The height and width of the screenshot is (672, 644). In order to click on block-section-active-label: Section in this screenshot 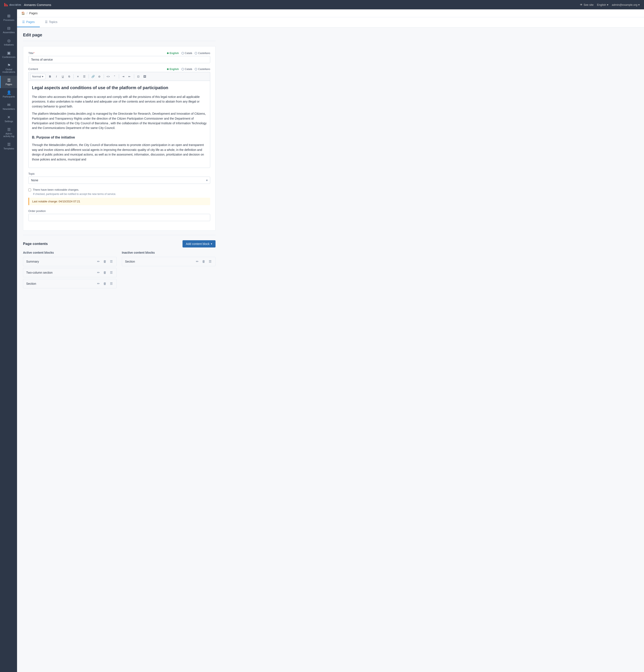, I will do `click(31, 284)`.